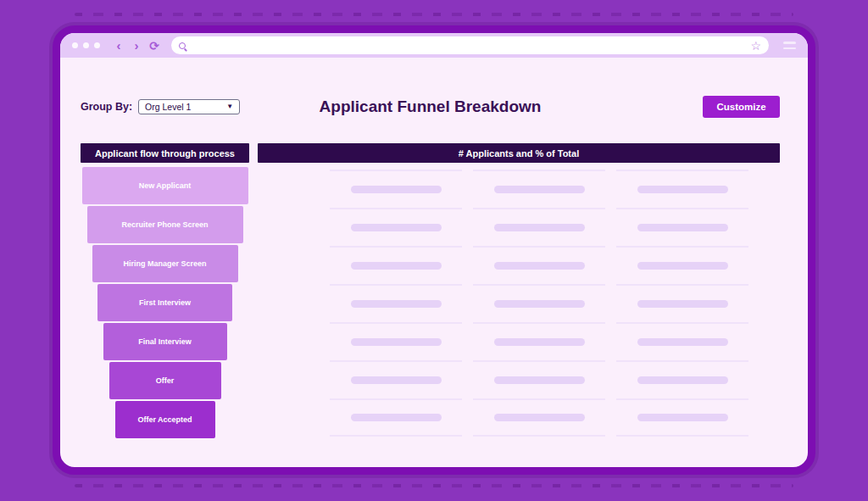 This screenshot has width=868, height=501. I want to click on group-by-selected-value: Org Level 1, so click(168, 107).